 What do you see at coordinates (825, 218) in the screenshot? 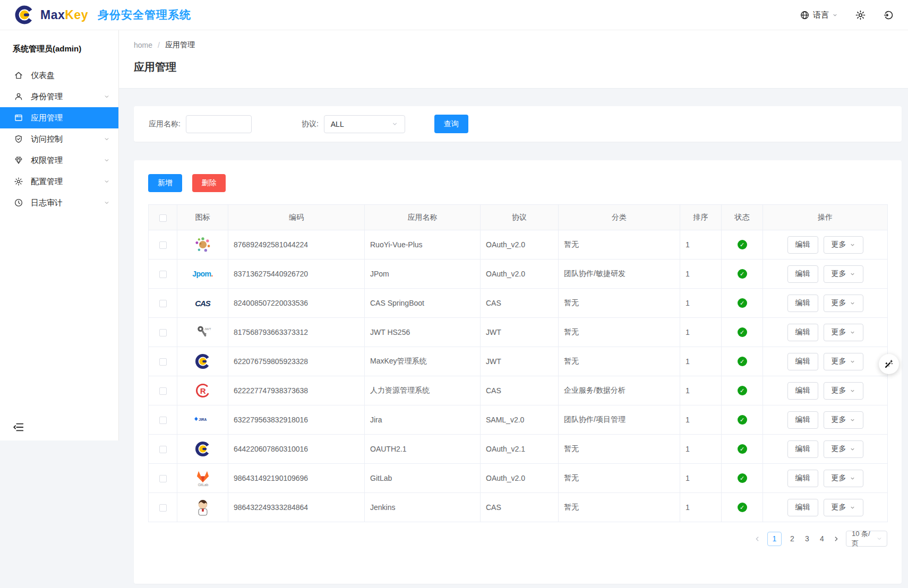
I see `col-header-actions: 操作` at bounding box center [825, 218].